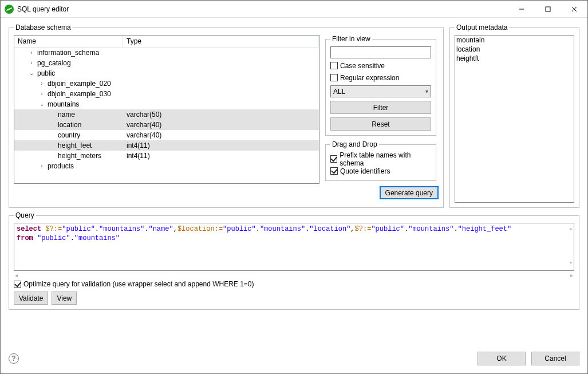 The image size is (588, 374). What do you see at coordinates (355, 144) in the screenshot?
I see `drag-drop-legend: Drag and Drop` at bounding box center [355, 144].